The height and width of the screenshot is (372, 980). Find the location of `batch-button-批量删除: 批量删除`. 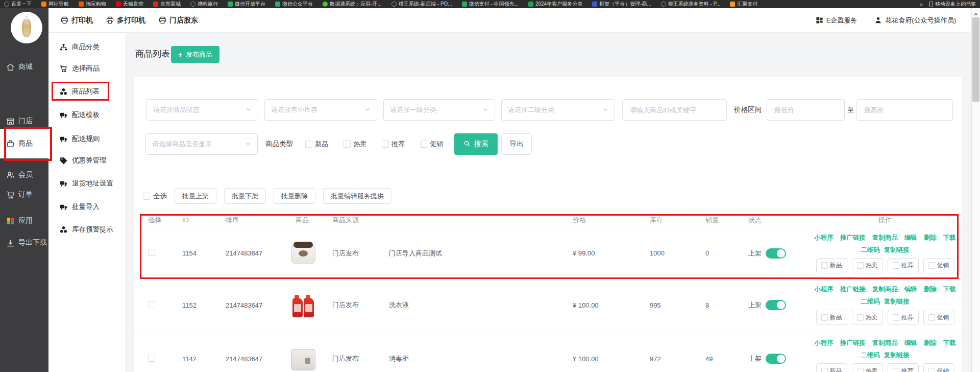

batch-button-批量删除: 批量删除 is located at coordinates (295, 196).